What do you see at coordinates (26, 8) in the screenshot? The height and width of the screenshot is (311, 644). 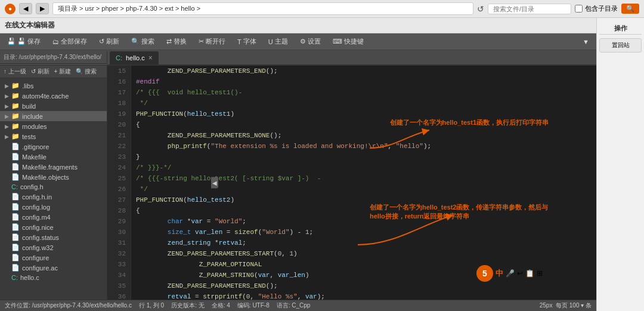 I see `nav-back-button: ◀` at bounding box center [26, 8].